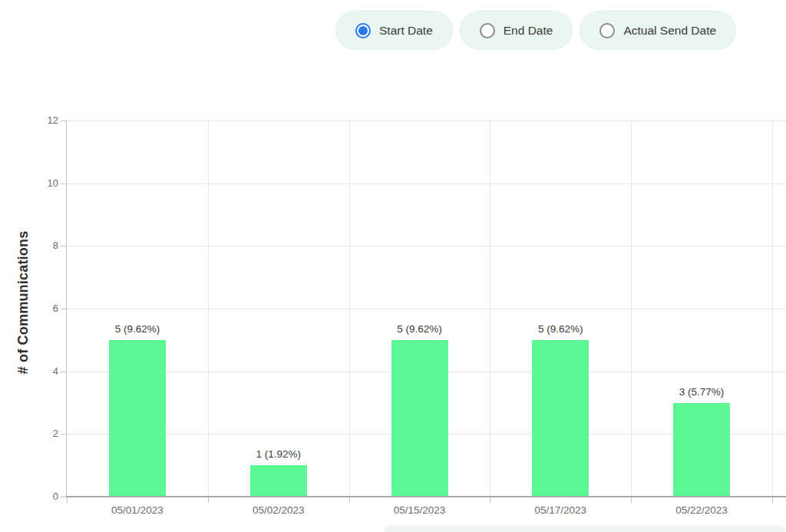  What do you see at coordinates (585, 528) in the screenshot?
I see `bottom-panel-edge` at bounding box center [585, 528].